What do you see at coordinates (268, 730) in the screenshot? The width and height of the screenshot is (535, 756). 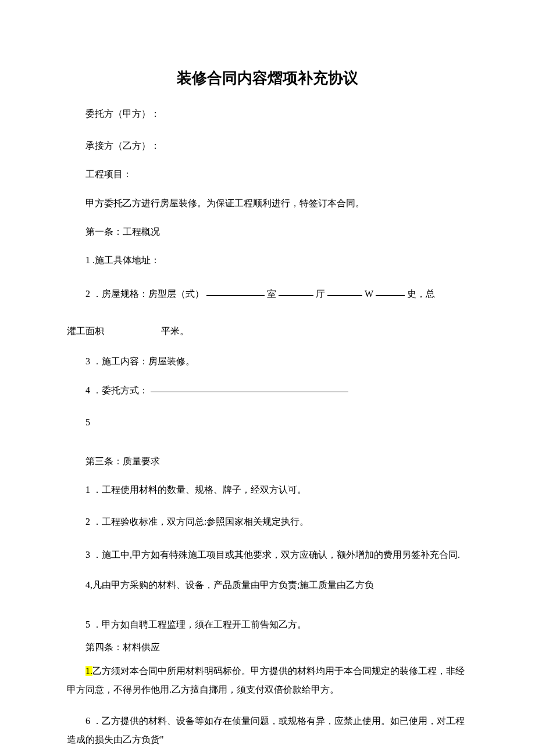 I see `article-4-item-6: 6 ．乙方提供的材料、设备等如存在侦量问题，或规格有异，应禁止使用。如已使用，对…` at bounding box center [268, 730].